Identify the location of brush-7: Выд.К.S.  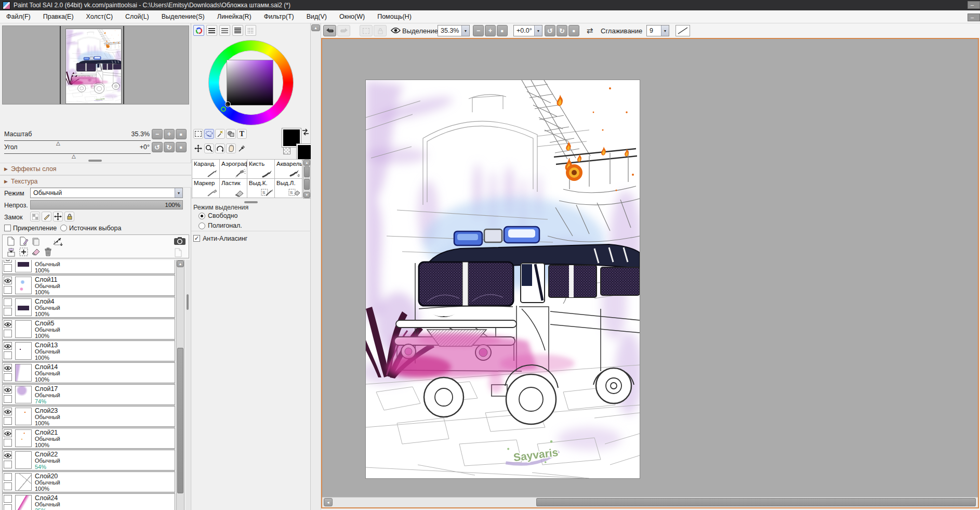
(261, 188).